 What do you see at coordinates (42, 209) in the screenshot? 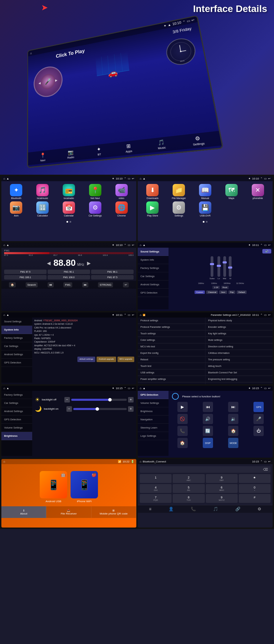
I see `app-calculator: 🔢 Calculator` at bounding box center [42, 209].